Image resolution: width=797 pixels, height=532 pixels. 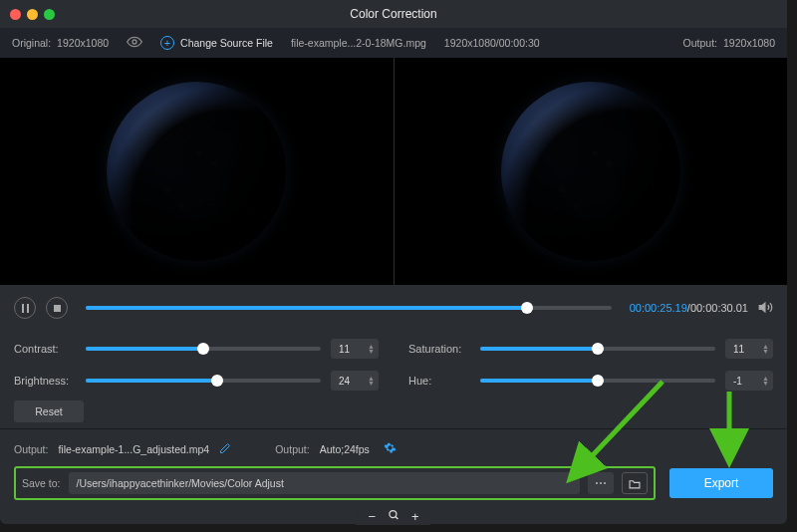 I want to click on hue-label: Hue:, so click(x=439, y=381).